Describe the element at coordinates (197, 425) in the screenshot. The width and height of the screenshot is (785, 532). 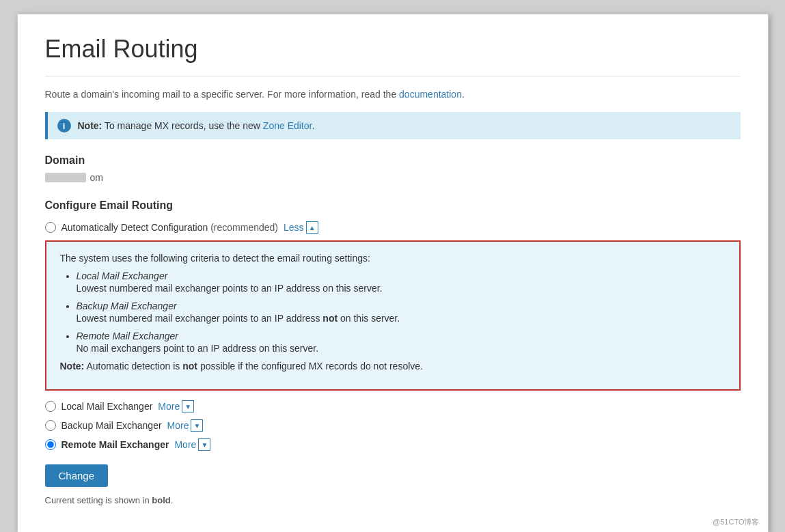
I see `backup-more-arrow-icon: ▼` at that location.